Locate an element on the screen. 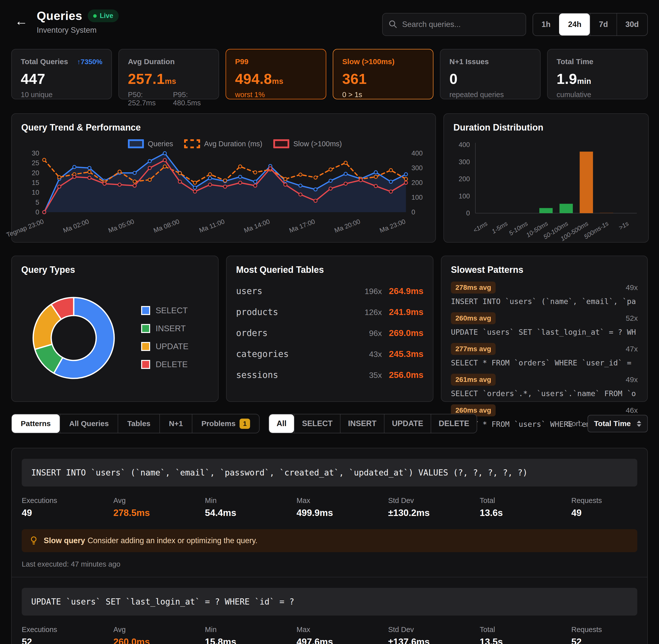  legend-select: SELECT is located at coordinates (164, 310).